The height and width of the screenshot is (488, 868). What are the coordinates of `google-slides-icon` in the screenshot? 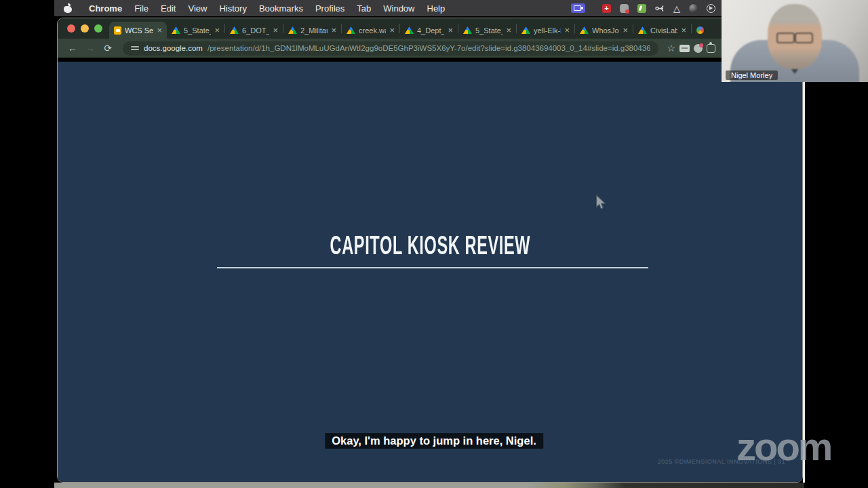 It's located at (118, 30).